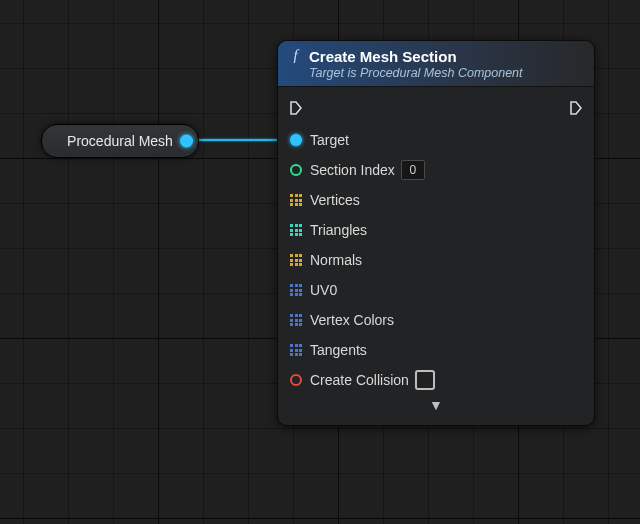 The image size is (640, 524). What do you see at coordinates (413, 170) in the screenshot?
I see `section-index-value-input: 0` at bounding box center [413, 170].